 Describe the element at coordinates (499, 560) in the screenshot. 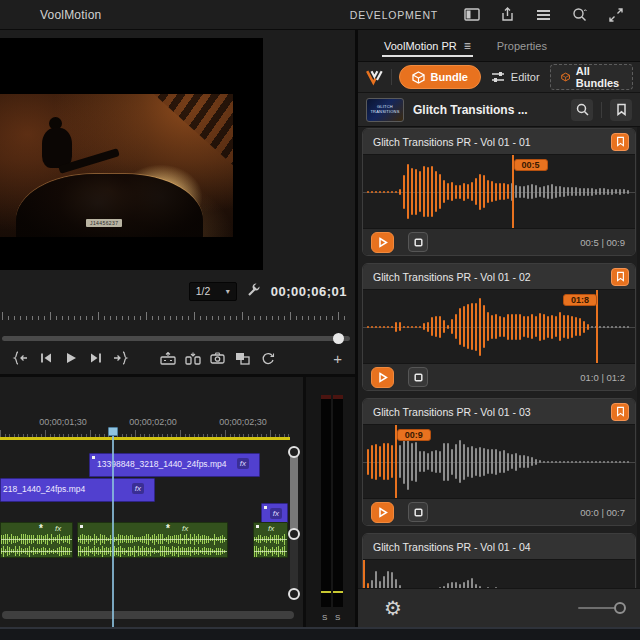

I see `sound-card: Glitch Transitions PR - Vol 01 - 04` at that location.